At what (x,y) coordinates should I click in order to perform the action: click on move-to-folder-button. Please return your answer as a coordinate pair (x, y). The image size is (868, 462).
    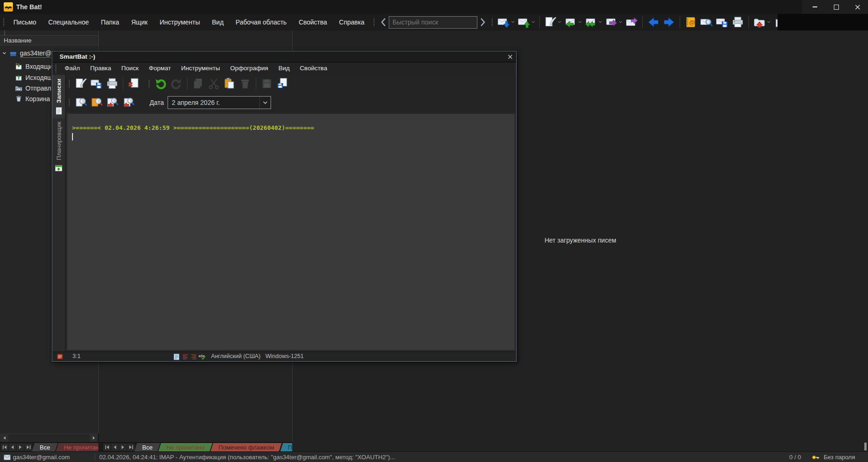
    Looking at the image, I should click on (762, 22).